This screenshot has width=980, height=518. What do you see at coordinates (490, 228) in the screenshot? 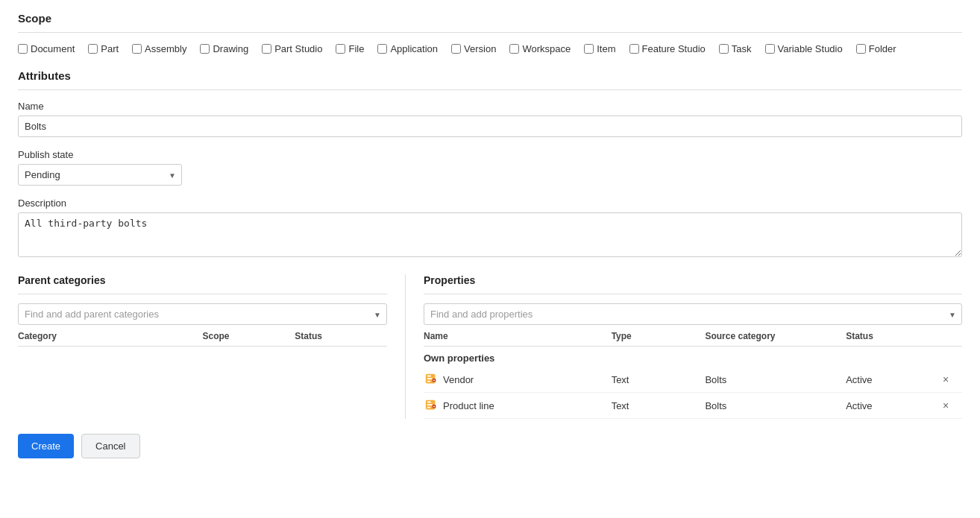
I see `description-field-group: Description` at bounding box center [490, 228].